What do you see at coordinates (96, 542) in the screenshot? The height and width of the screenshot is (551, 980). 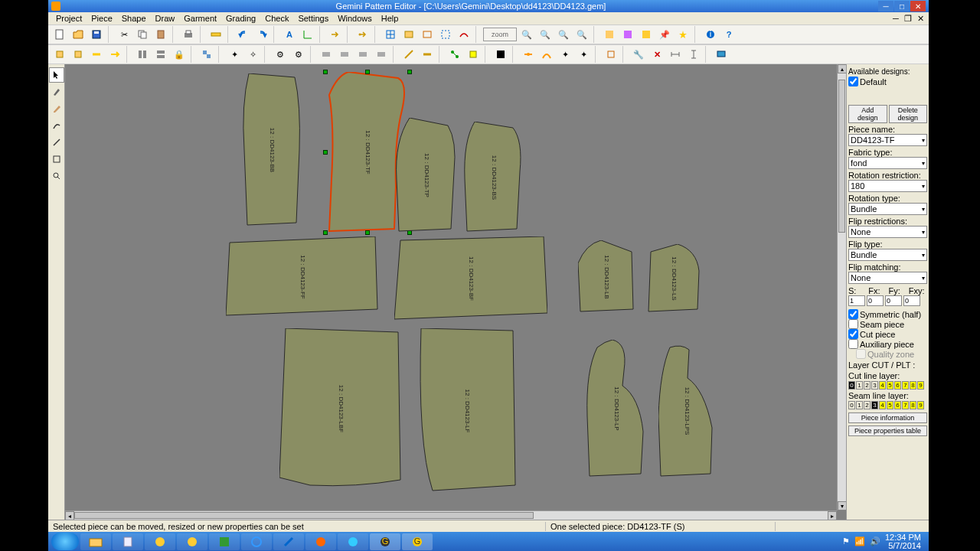 I see `taskbar-explorer-icon` at bounding box center [96, 542].